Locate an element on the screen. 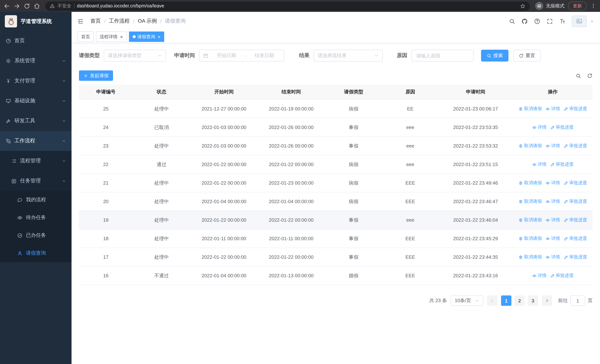  prev-page-button is located at coordinates (492, 300).